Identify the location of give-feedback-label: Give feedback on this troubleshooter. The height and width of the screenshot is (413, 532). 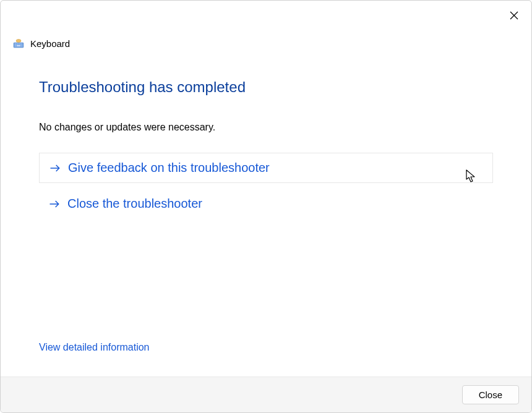
(169, 168).